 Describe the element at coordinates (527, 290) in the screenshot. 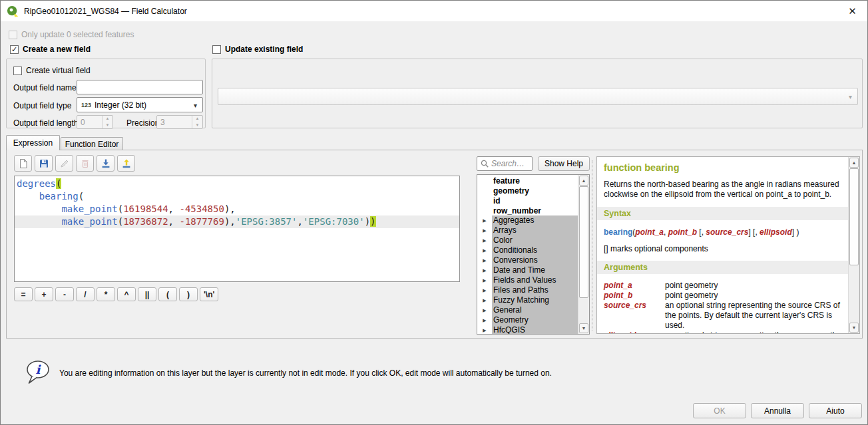

I see `function-item-Files and Paths: ▶Files and Paths` at that location.